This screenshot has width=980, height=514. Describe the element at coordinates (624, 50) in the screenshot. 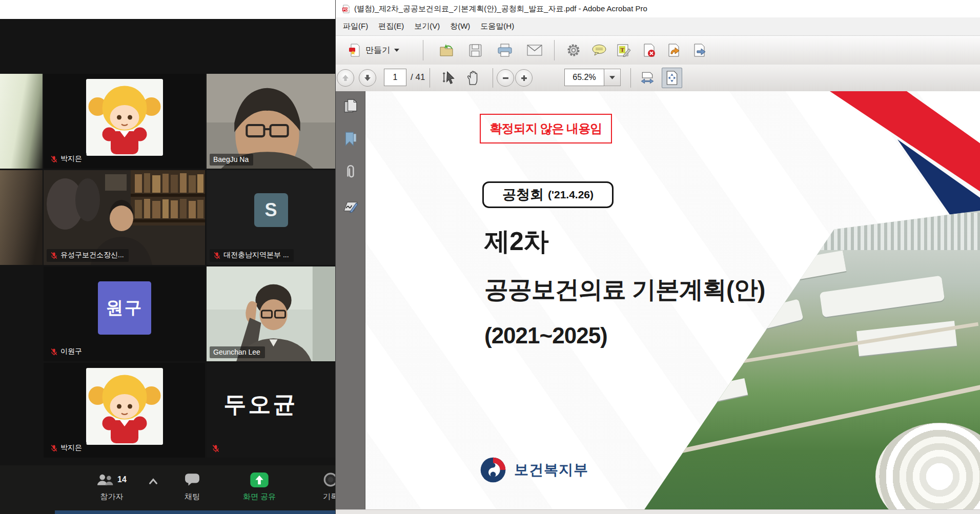

I see `text-edit-icon: T` at that location.